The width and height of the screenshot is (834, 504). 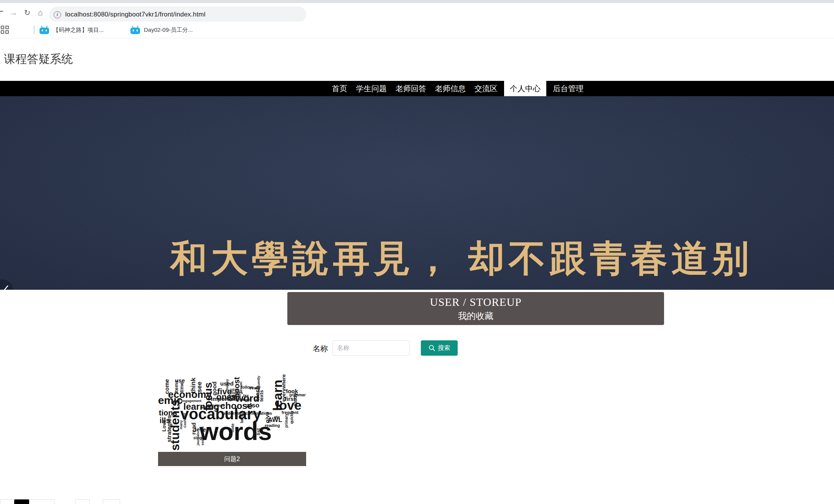 I want to click on nav-items-container: 首页学生问题老师回答老师信息交流区个人中心后台管理, so click(x=456, y=89).